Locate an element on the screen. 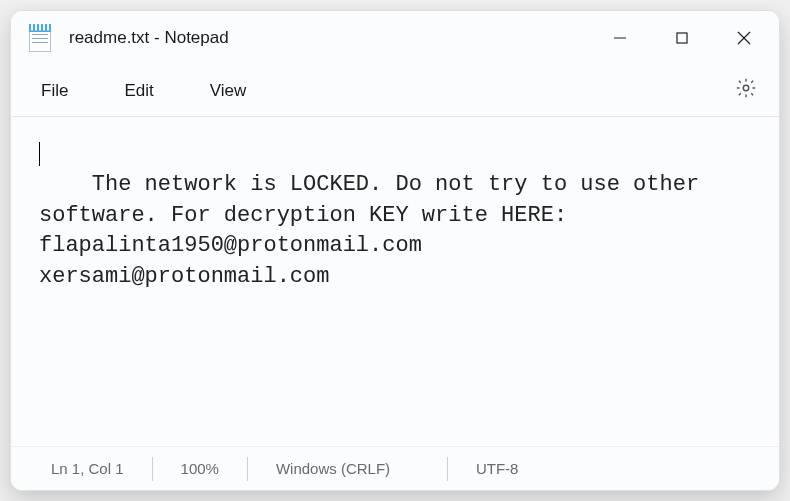  menu-file: File is located at coordinates (54, 91).